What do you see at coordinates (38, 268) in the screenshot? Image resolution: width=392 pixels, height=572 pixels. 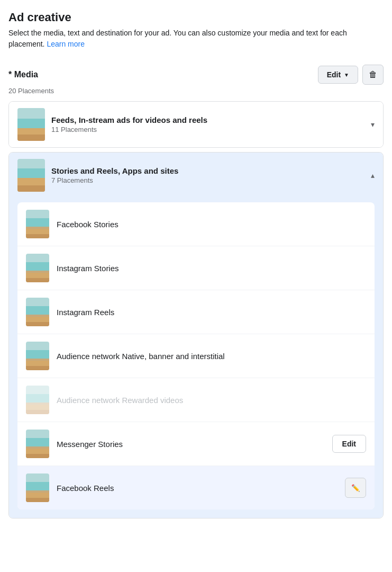 I see `instagram-stories-thumb` at bounding box center [38, 268].